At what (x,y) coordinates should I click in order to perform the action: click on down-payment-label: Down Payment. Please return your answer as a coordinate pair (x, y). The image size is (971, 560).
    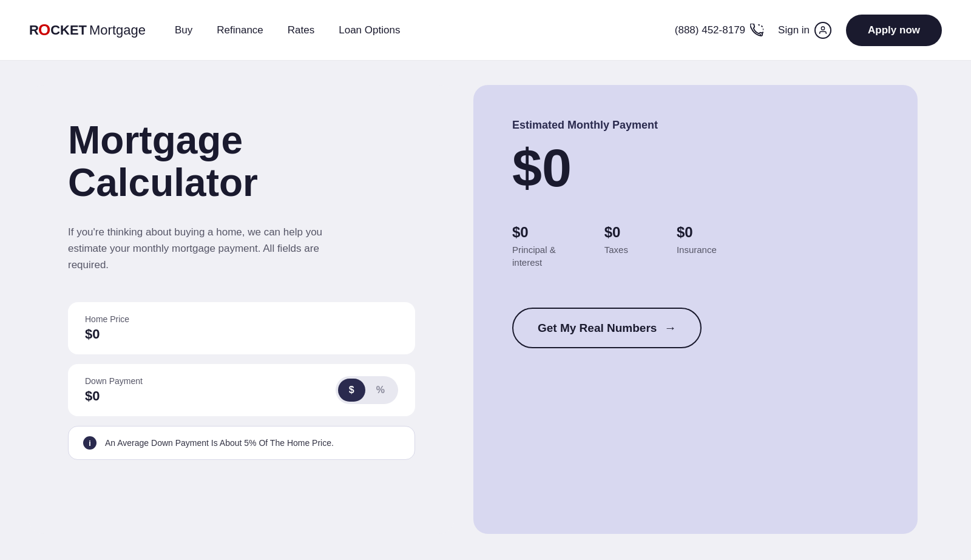
    Looking at the image, I should click on (114, 381).